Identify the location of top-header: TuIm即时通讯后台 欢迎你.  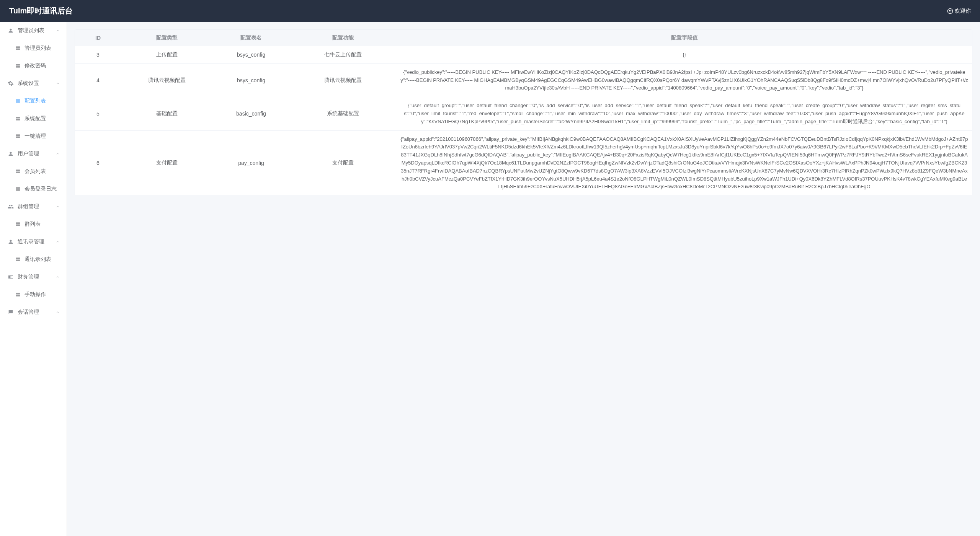
(490, 11).